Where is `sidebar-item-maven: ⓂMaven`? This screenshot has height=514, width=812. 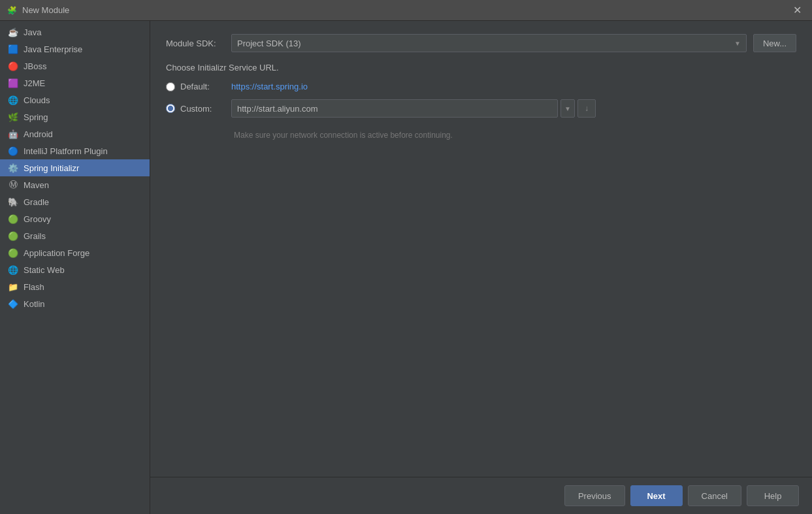 sidebar-item-maven: ⓂMaven is located at coordinates (74, 185).